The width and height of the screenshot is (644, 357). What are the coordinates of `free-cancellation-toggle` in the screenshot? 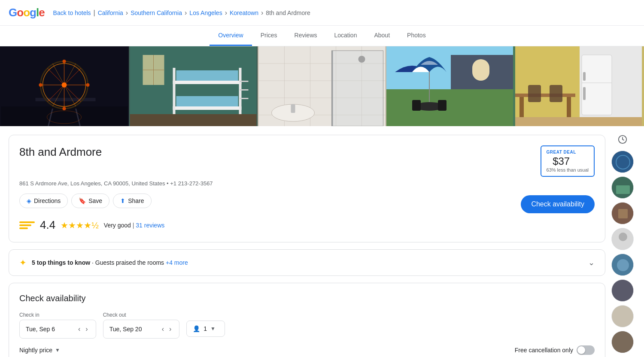 It's located at (586, 350).